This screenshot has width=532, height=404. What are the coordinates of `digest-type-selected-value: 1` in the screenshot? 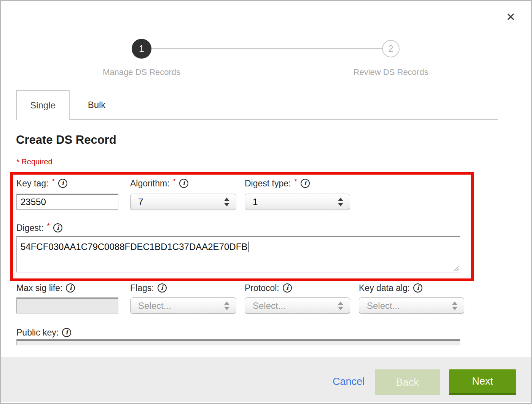 It's located at (255, 202).